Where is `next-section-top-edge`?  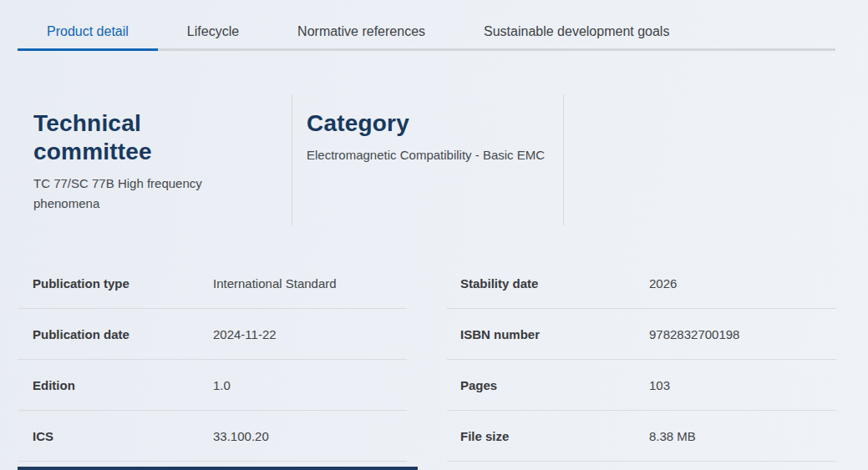 next-section-top-edge is located at coordinates (217, 468).